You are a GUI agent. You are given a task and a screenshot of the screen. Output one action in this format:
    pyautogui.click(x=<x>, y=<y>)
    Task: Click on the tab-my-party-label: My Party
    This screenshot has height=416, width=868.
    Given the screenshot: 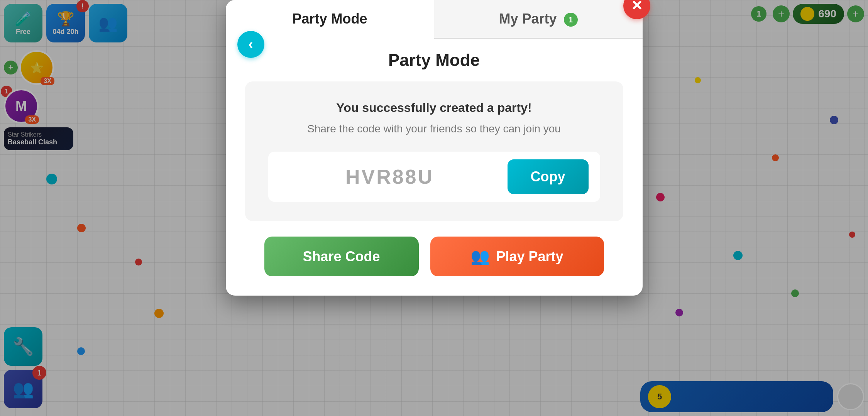 What is the action you would take?
    pyautogui.click(x=528, y=19)
    